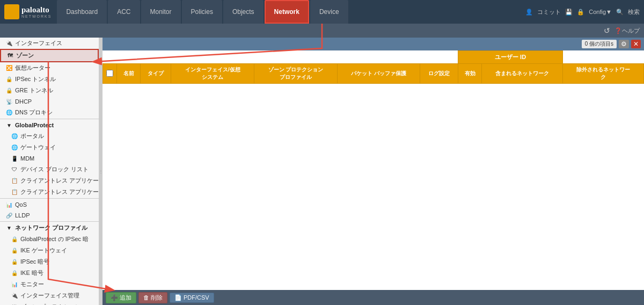 This screenshot has height=305, width=644. I want to click on sidebar-item-interfaces: 🔌 インターフェイス, so click(49, 43).